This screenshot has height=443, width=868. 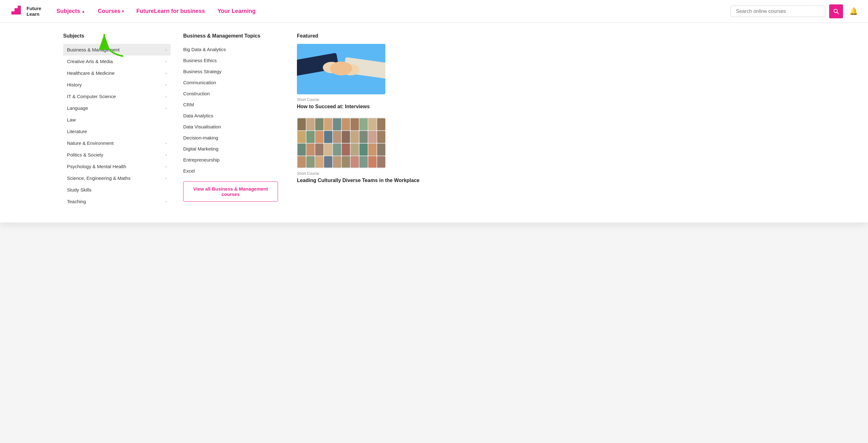 I want to click on search-input, so click(x=778, y=11).